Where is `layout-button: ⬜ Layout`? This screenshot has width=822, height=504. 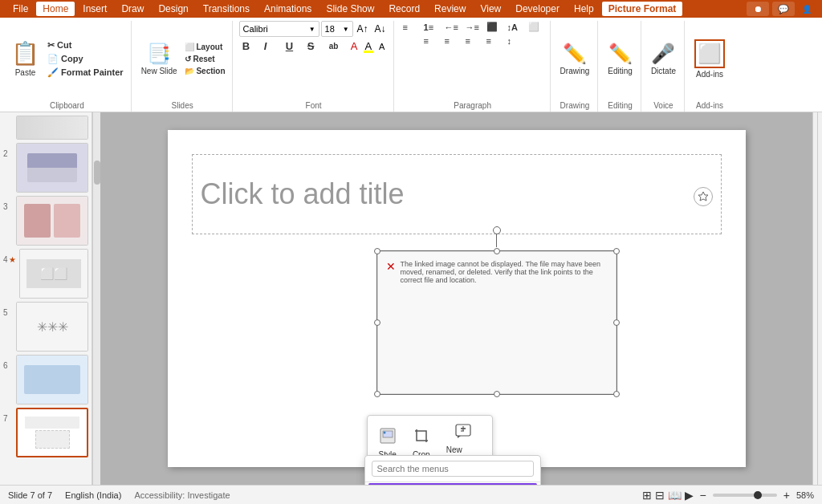
layout-button: ⬜ Layout is located at coordinates (206, 47).